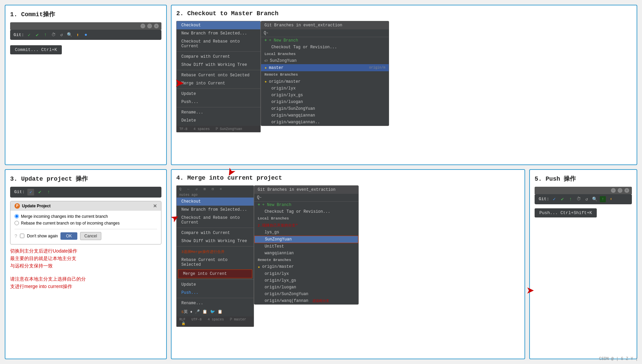  Describe the element at coordinates (306, 198) in the screenshot. I see `branches-search-2: Q-` at that location.